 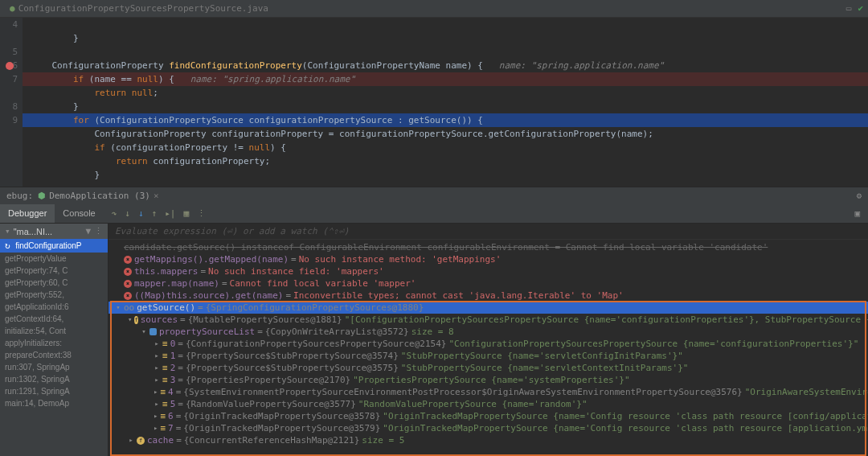 I want to click on code-line: return configurationProperty;, so click(x=445, y=161).